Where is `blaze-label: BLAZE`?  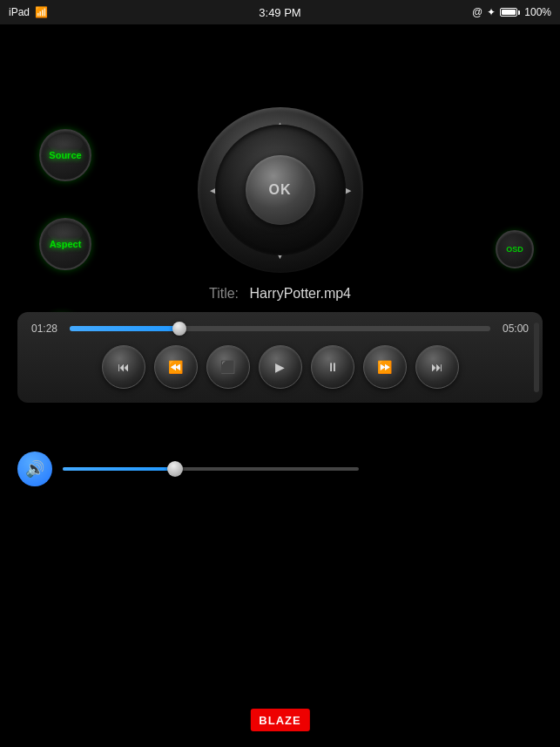 blaze-label: BLAZE is located at coordinates (280, 720).